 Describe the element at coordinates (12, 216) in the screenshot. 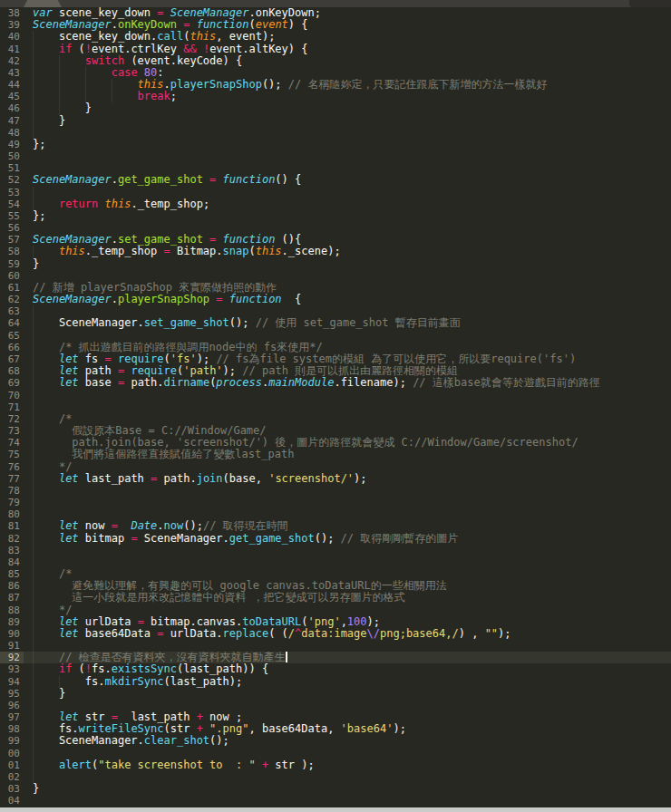

I see `line-number: 55` at that location.